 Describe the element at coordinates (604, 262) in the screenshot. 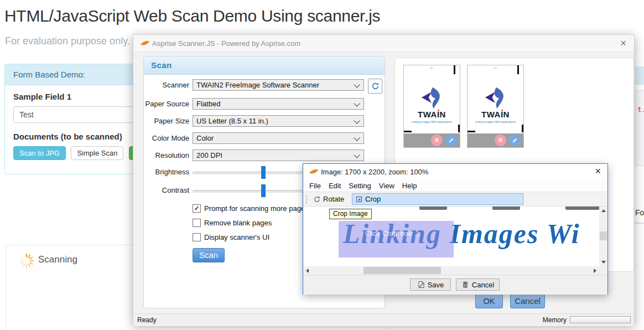

I see `triangle-down-icon` at that location.